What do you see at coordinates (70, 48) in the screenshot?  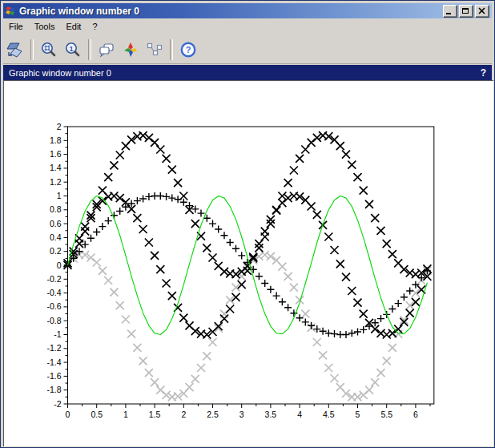 I see `svg-text: 1` at bounding box center [70, 48].